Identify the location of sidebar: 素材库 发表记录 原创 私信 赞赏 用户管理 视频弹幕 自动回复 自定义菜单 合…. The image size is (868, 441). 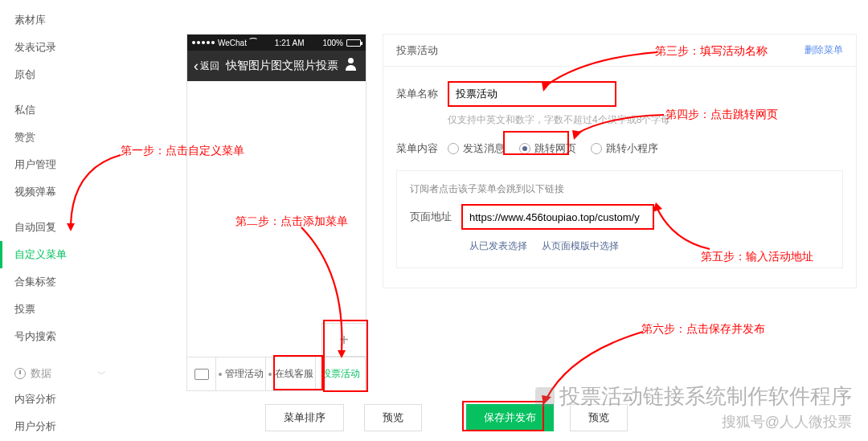
(60, 220).